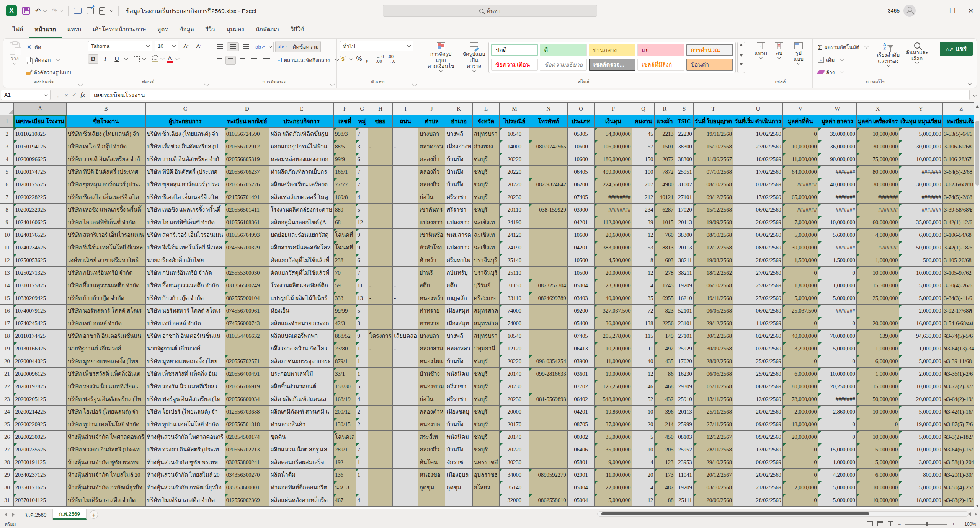  I want to click on cell-G24: 2, so click(362, 412).